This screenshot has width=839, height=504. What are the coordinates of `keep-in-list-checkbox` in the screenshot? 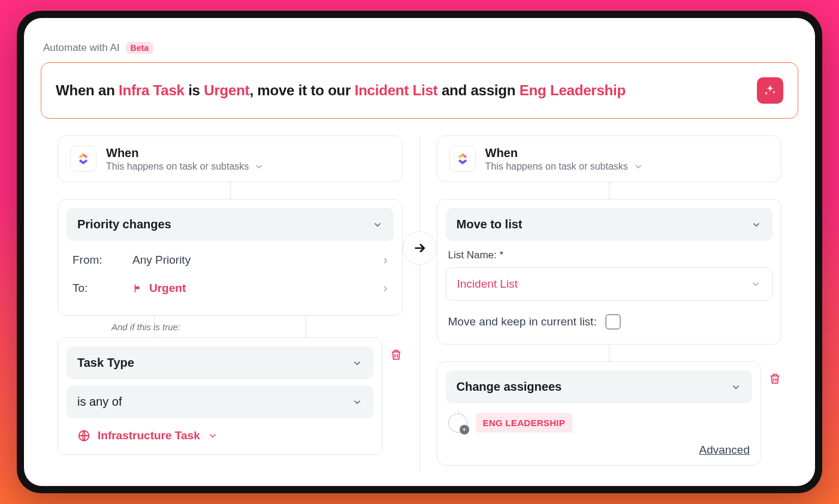 It's located at (613, 322).